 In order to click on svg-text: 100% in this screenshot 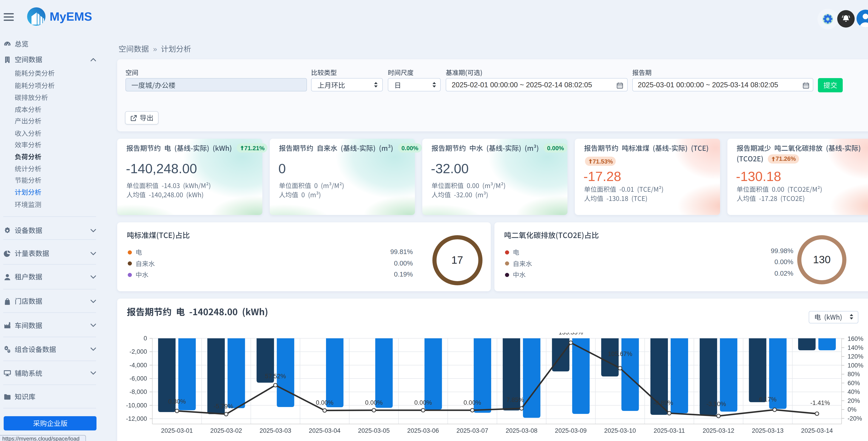, I will do `click(855, 365)`.